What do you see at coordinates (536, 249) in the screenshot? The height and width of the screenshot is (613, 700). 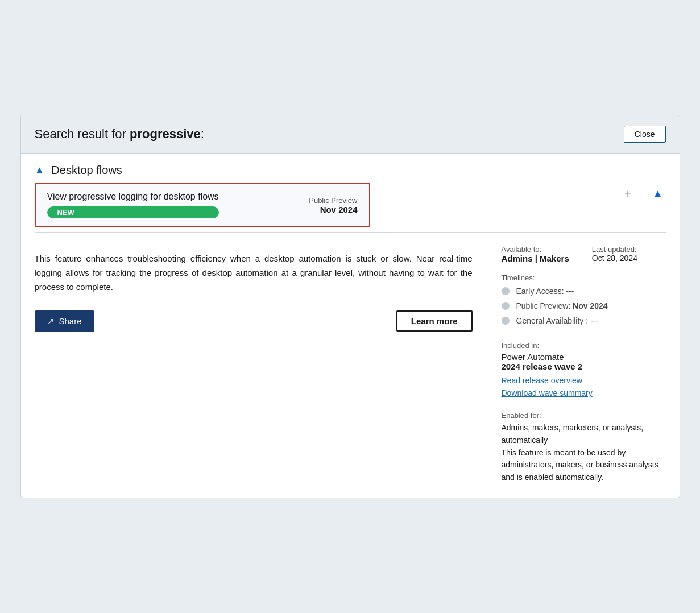 I see `available-to-label: Available to:` at bounding box center [536, 249].